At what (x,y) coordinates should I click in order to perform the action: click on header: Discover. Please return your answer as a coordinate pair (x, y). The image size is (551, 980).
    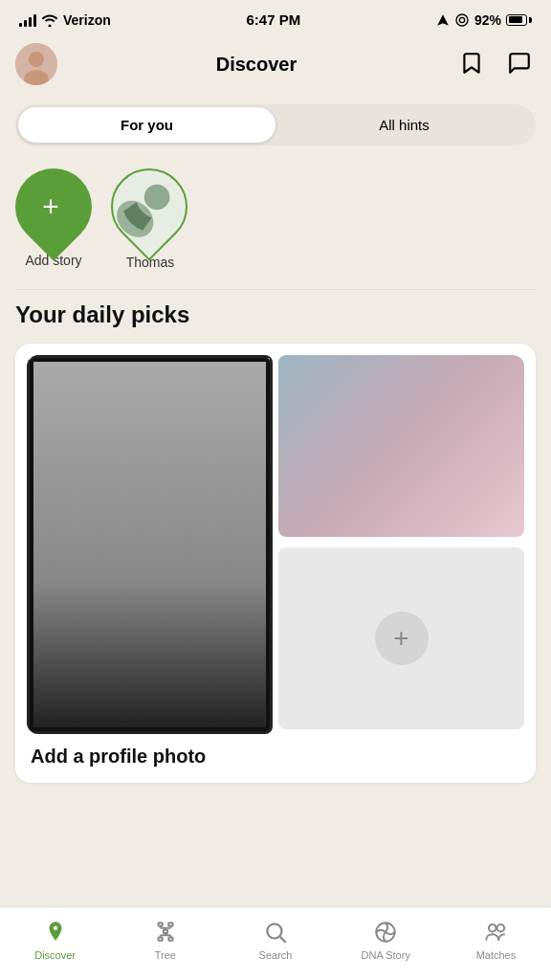
    Looking at the image, I should click on (276, 66).